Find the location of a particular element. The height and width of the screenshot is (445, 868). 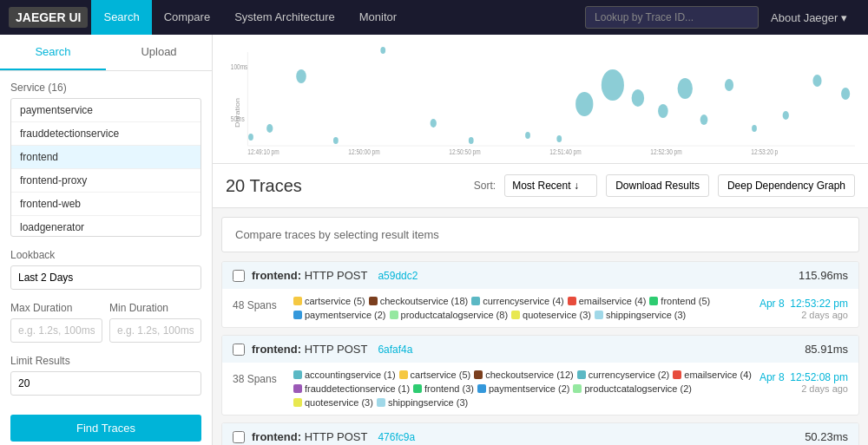

lookback-select: Last 2 Days Last Hour Last 6 Hours Last … is located at coordinates (106, 278).